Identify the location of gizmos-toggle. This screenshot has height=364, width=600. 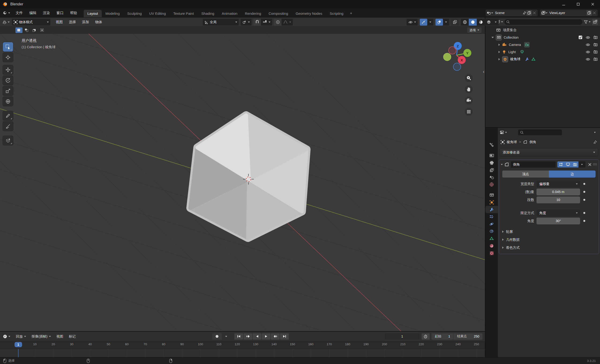
(424, 22).